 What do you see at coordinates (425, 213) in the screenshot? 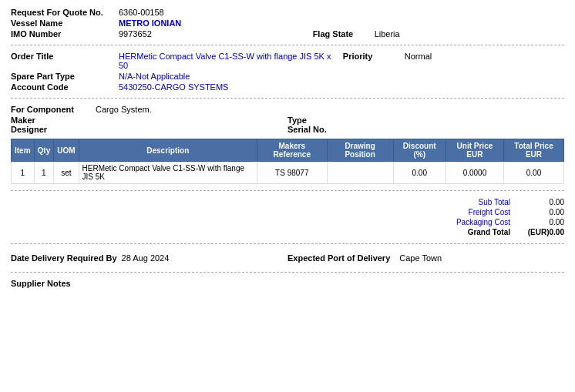
I see `freight-label: Freight Cost` at bounding box center [425, 213].